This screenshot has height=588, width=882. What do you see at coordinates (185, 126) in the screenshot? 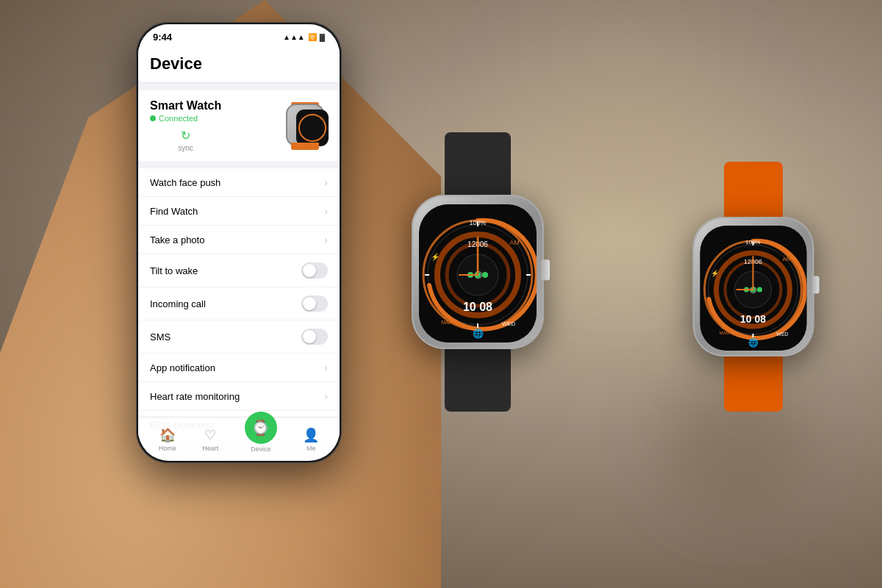
I see `device-info: Smart Watch Connected ↻ sync` at bounding box center [185, 126].